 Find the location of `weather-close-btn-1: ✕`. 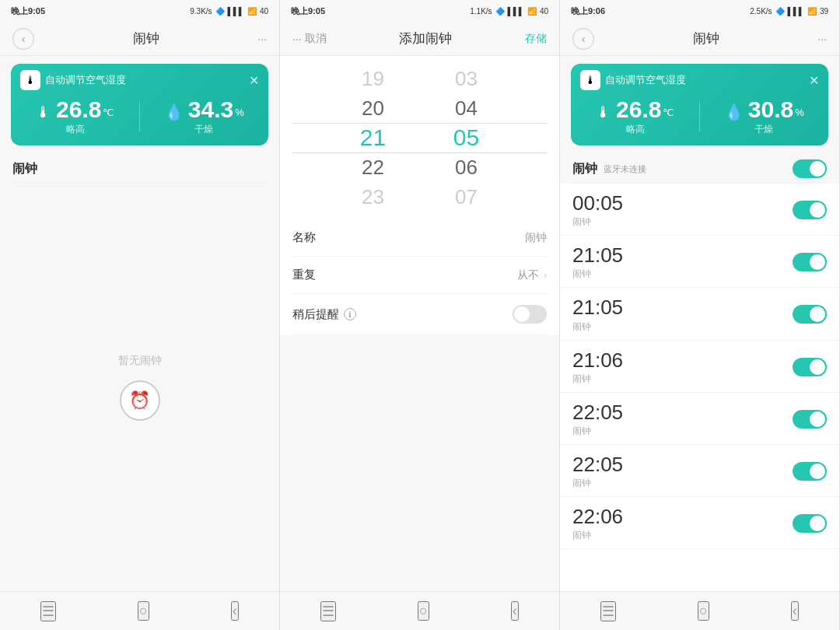

weather-close-btn-1: ✕ is located at coordinates (254, 81).